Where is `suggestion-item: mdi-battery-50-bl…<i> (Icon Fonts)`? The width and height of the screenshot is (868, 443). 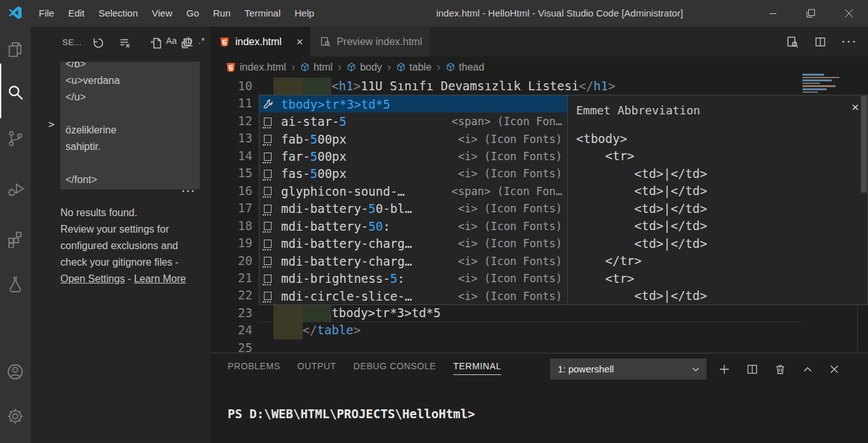
suggestion-item: mdi-battery-50-bl…<i> (Icon Fonts) is located at coordinates (413, 208).